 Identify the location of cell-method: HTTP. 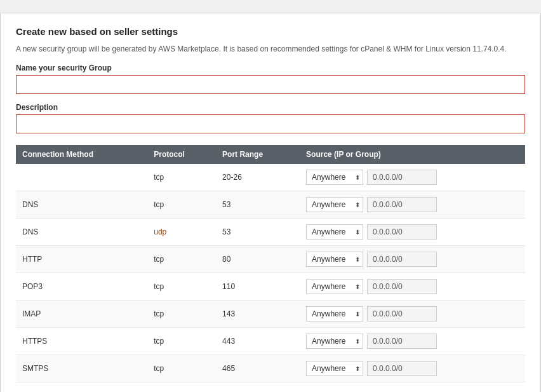
(81, 259).